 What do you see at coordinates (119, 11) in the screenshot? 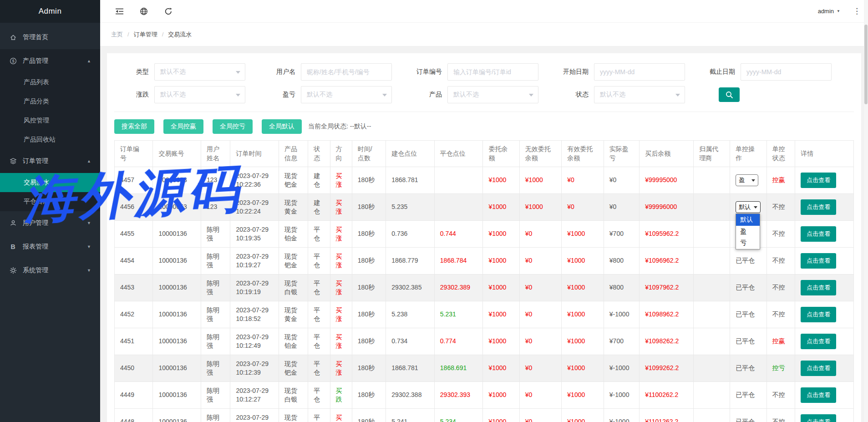
I see `collapse-menu-icon` at bounding box center [119, 11].